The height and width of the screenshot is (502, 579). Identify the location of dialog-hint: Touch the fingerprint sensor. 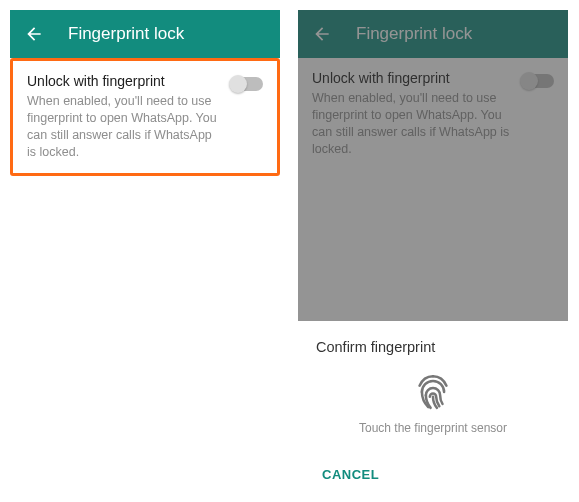
(433, 428).